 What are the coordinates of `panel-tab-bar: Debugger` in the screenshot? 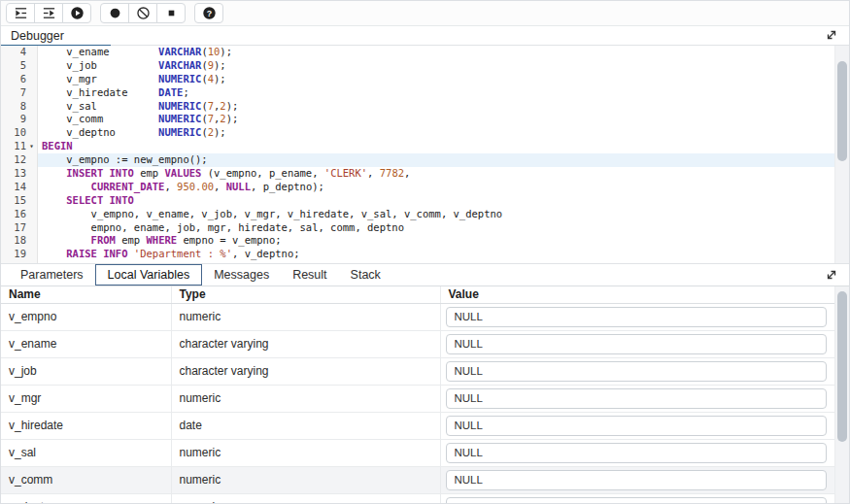 It's located at (425, 36).